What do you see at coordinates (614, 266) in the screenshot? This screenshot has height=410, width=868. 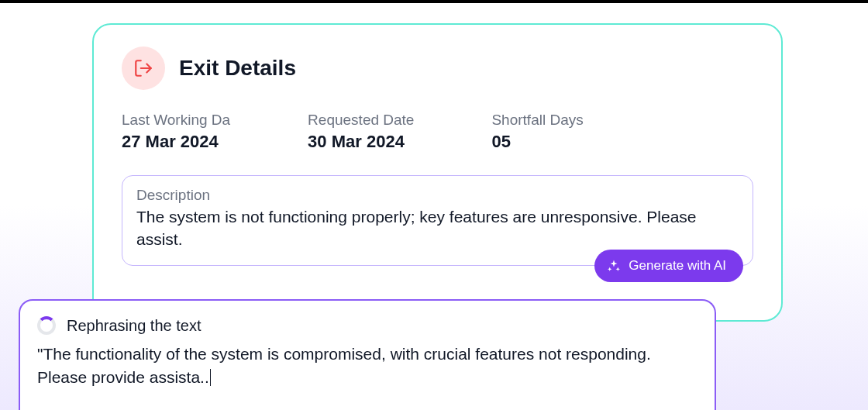 I see `sparkle-icon` at bounding box center [614, 266].